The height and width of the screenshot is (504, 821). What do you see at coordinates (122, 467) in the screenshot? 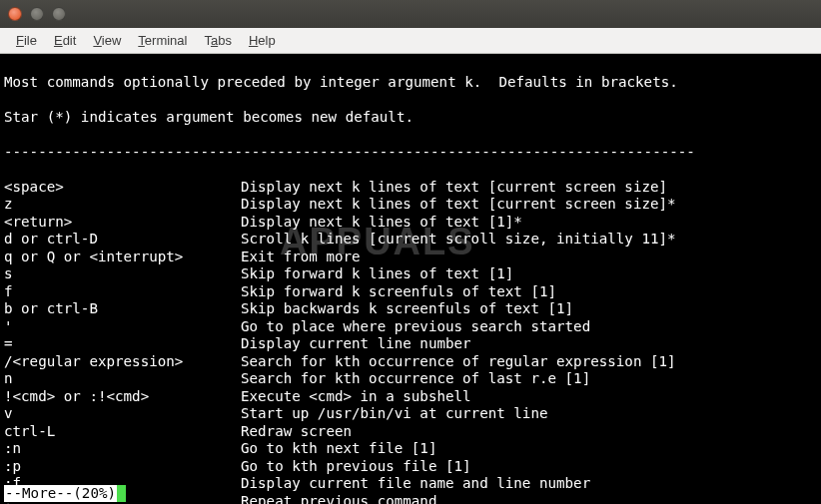
I see `command-key: :p` at bounding box center [122, 467].